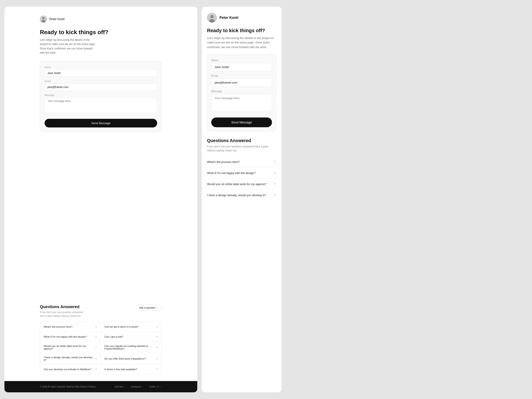 This screenshot has width=532, height=399. Describe the element at coordinates (101, 104) in the screenshot. I see `message-group: Message` at that location.